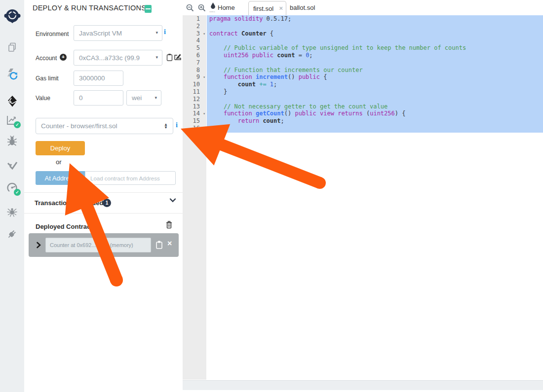 The width and height of the screenshot is (543, 392). Describe the element at coordinates (178, 57) in the screenshot. I see `edit-account-icon` at that location.